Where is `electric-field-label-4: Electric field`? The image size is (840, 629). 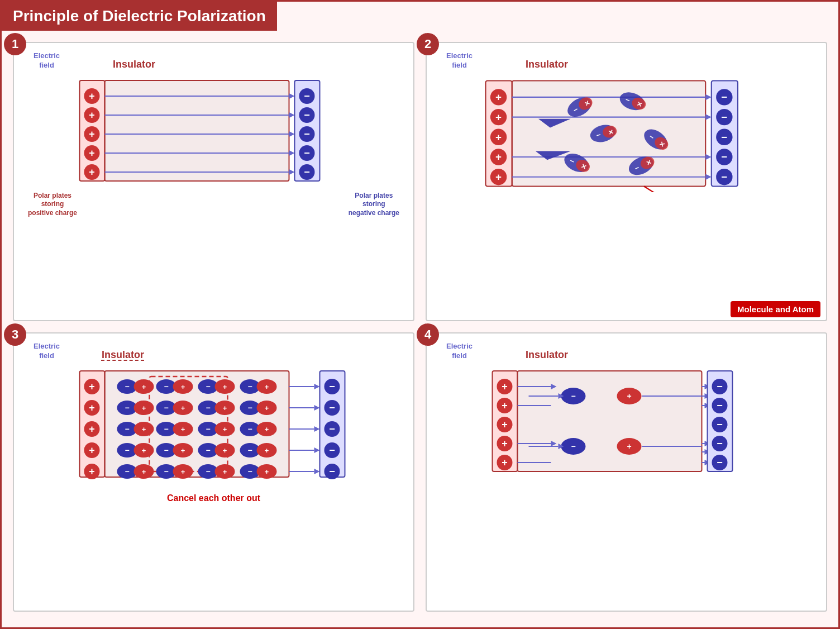
electric-field-label-4: Electric field is located at coordinates (459, 351).